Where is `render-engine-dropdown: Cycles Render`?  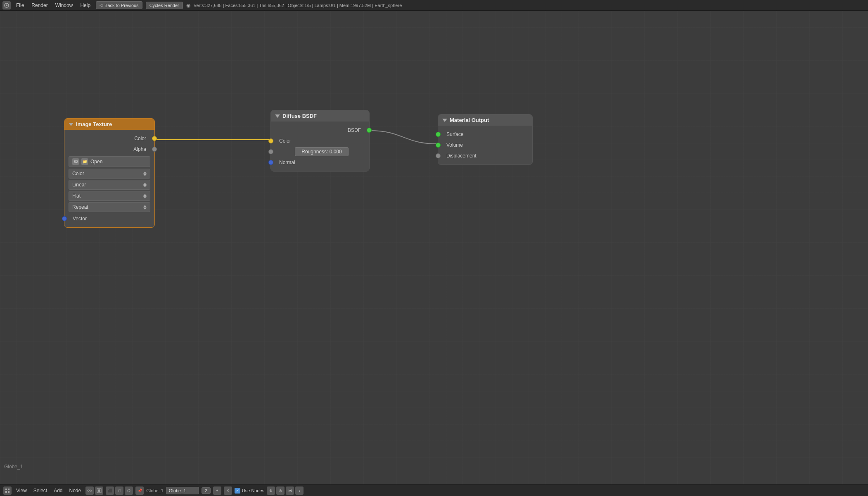 render-engine-dropdown: Cycles Render is located at coordinates (164, 5).